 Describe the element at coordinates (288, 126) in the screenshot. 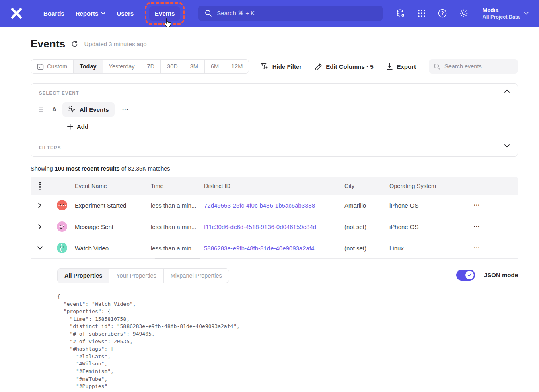

I see `add-event-button: Add` at that location.